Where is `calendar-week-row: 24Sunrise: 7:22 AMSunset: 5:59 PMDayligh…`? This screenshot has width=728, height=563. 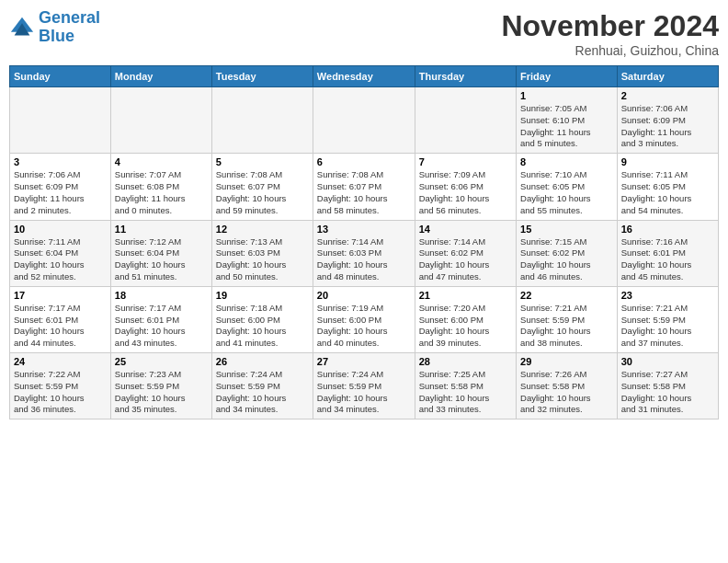
calendar-week-row: 24Sunrise: 7:22 AMSunset: 5:59 PMDayligh… is located at coordinates (364, 386).